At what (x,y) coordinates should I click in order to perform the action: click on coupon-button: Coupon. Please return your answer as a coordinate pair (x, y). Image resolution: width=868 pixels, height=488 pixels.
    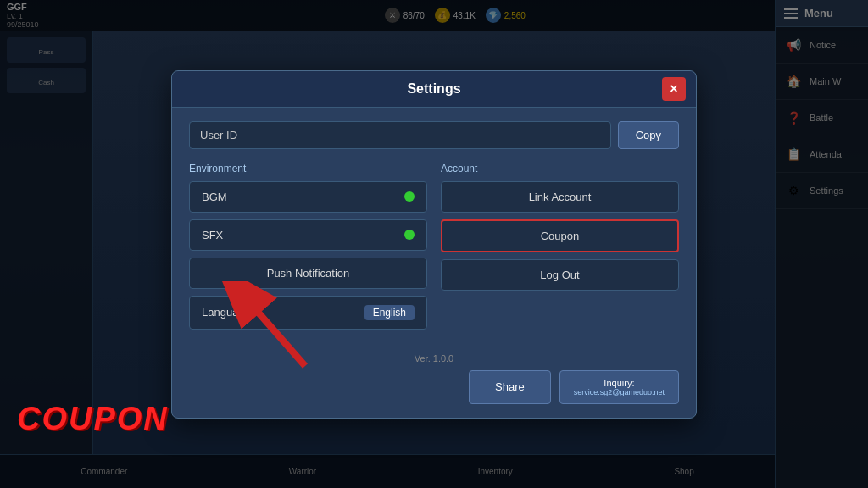
    Looking at the image, I should click on (559, 236).